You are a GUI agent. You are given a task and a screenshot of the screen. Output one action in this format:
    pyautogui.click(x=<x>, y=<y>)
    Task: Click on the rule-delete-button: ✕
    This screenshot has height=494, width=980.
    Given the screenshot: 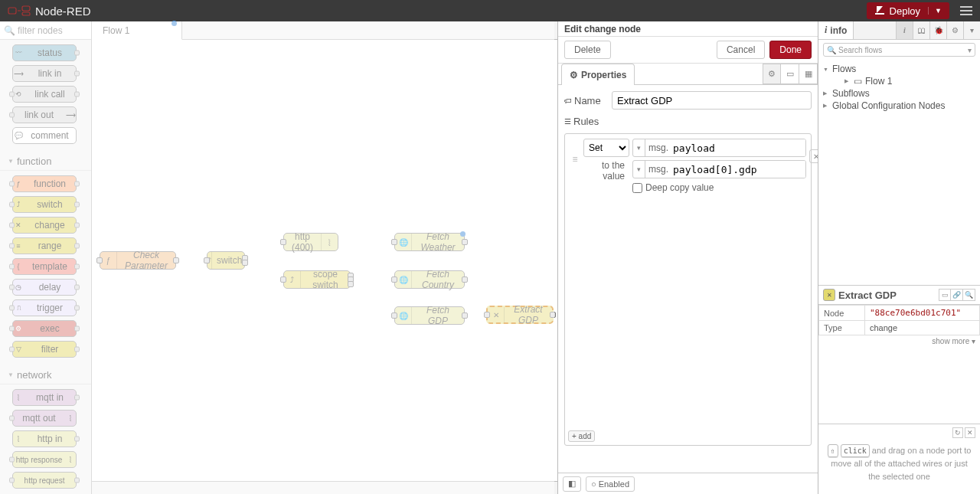 What is the action you would take?
    pyautogui.click(x=813, y=156)
    